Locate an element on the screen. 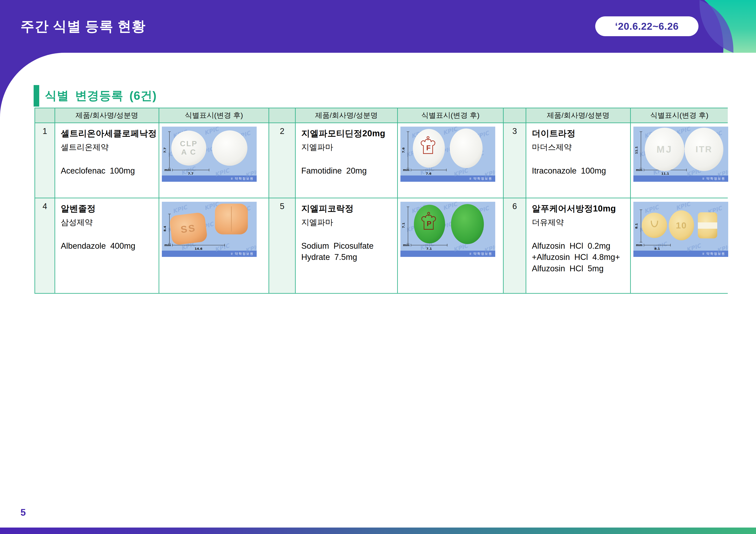 Image resolution: width=756 pixels, height=534 pixels. drug-name: 지엘피코락정 is located at coordinates (348, 209).